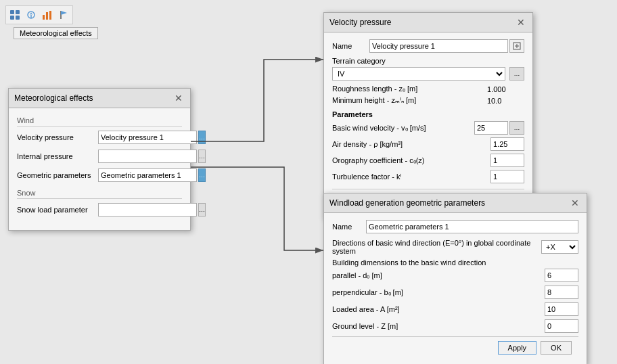  I want to click on meteo-close-button: ✕, so click(179, 98).